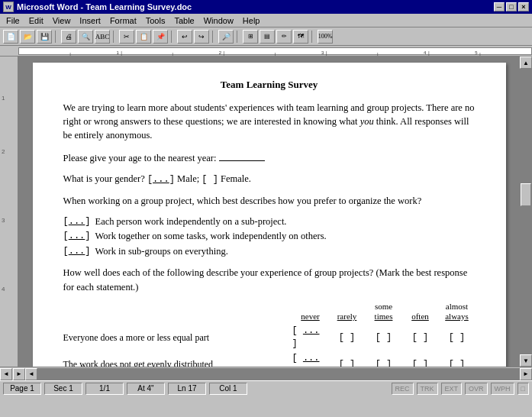 This screenshot has width=532, height=417. Describe the element at coordinates (502, 389) in the screenshot. I see `status-wpb: WPH` at that location.